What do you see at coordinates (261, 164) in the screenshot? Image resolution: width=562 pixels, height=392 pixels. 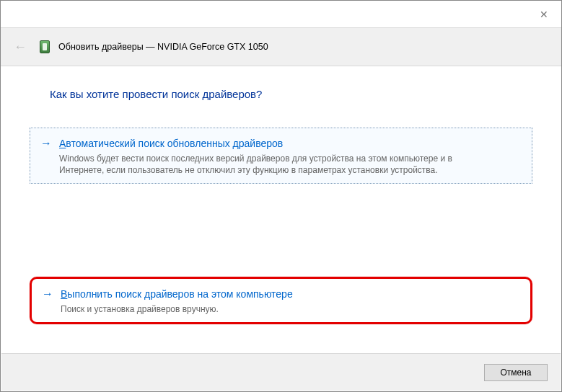 I see `option-auto-desc: Windows будет вести поиск последних верс…` at bounding box center [261, 164].